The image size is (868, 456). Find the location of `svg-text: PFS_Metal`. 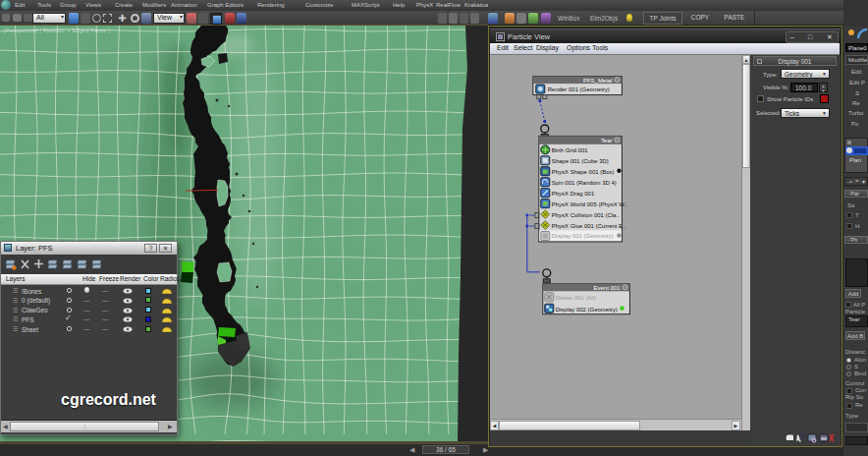

svg-text: PFS_Metal is located at coordinates (598, 81).